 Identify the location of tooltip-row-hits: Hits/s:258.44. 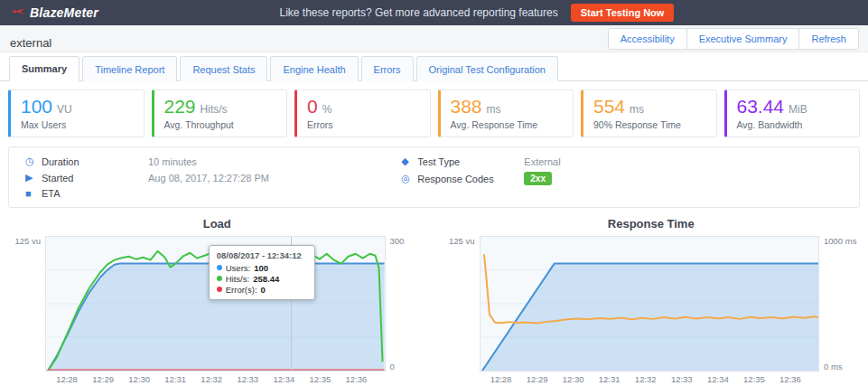
(262, 278).